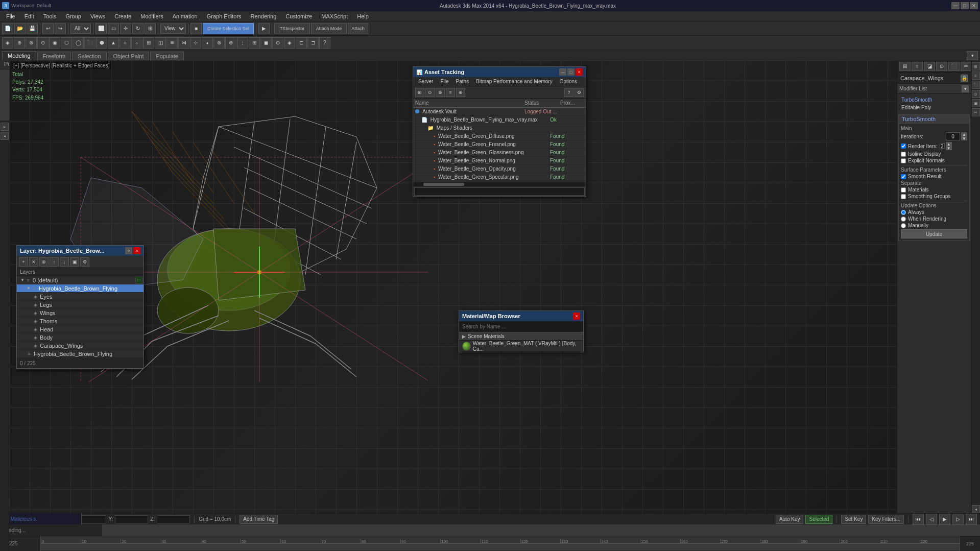  I want to click on auto-key-button: Auto Key, so click(790, 519).